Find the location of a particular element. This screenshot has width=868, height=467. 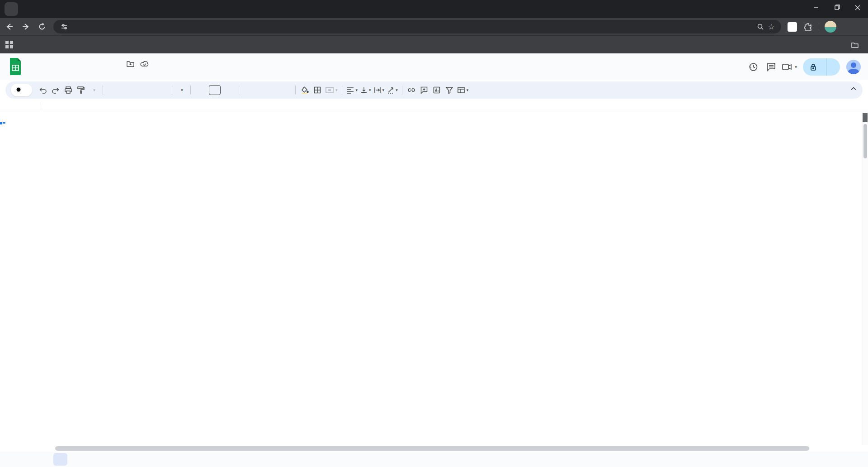

browser-navigation-bar: ☆ is located at coordinates (434, 27).